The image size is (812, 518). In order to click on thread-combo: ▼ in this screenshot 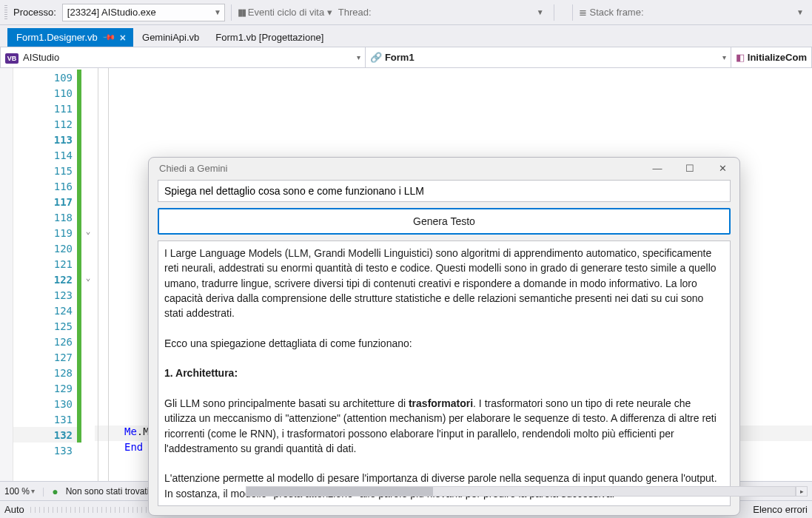, I will do `click(463, 13)`.